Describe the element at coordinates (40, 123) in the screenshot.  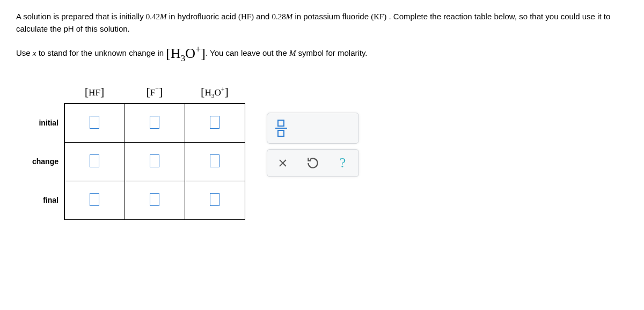
I see `row-label-initial: initial` at that location.